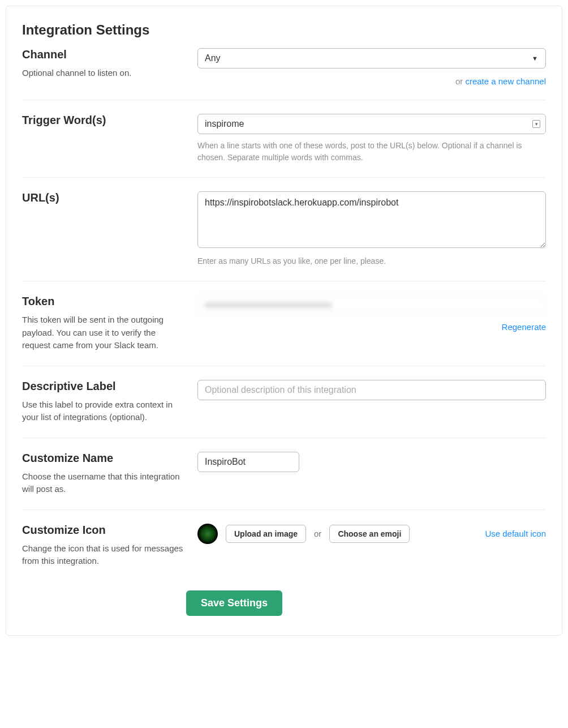 The image size is (568, 728). Describe the element at coordinates (372, 58) in the screenshot. I see `channel-select-wrap: Any ▼` at that location.